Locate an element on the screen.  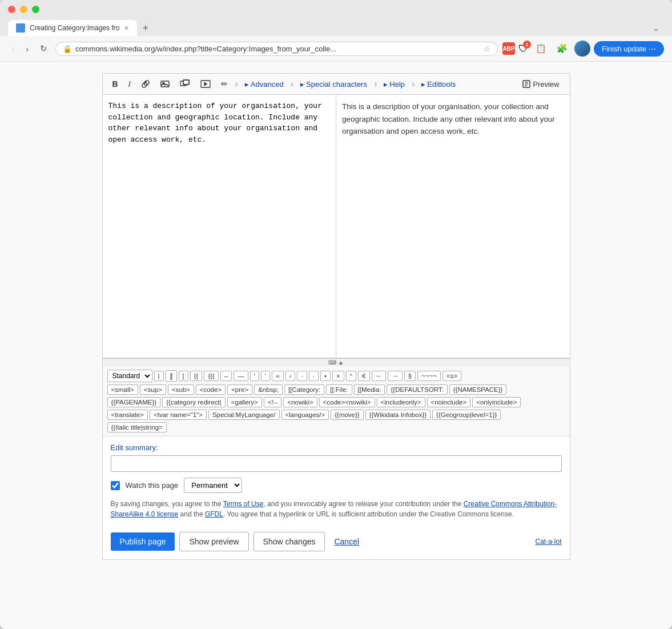
close-button is located at coordinates (11, 9).